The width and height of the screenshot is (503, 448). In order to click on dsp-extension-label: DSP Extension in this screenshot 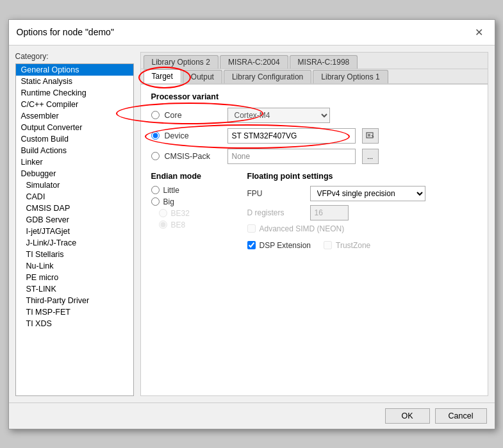, I will do `click(286, 245)`.